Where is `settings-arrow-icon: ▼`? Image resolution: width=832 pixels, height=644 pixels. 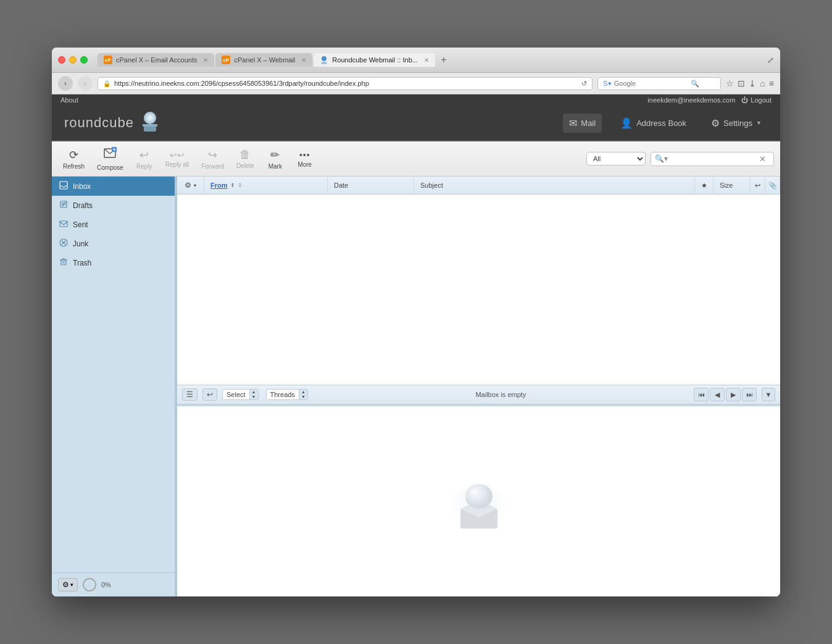 settings-arrow-icon: ▼ is located at coordinates (759, 123).